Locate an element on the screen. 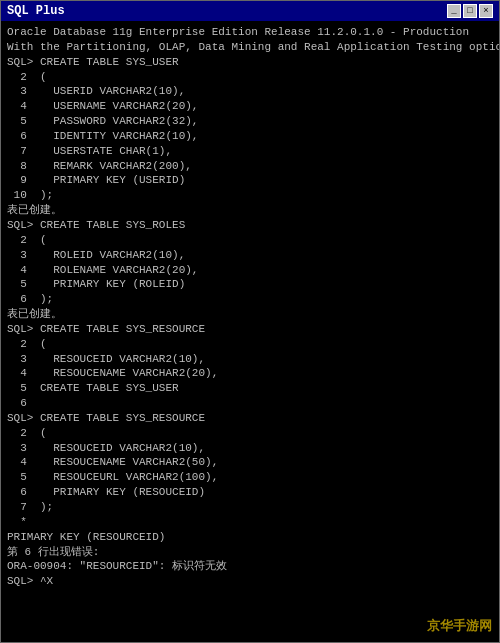  terminal-line: 5 PRIMARY KEY (ROLEID) is located at coordinates (250, 284).